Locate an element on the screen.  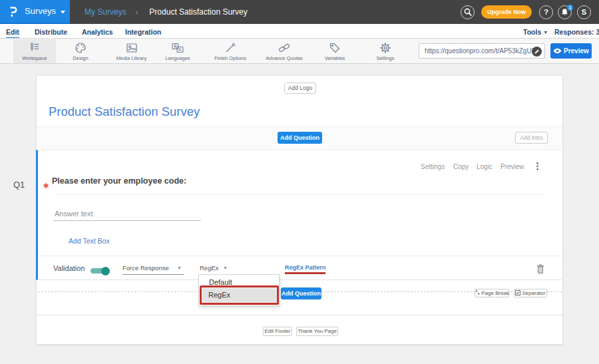
svg-text: A is located at coordinates (180, 49).